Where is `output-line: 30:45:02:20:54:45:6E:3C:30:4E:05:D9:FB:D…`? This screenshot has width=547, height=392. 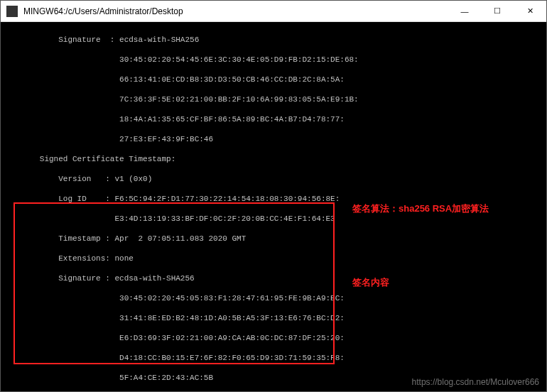
output-line: 30:45:02:20:54:45:6E:3C:30:4E:05:D9:FB:D… is located at coordinates (274, 60).